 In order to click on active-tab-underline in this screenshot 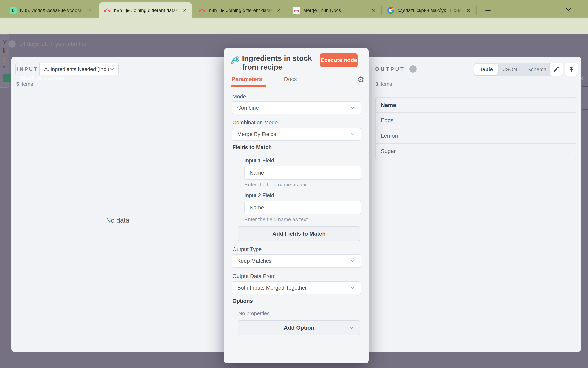, I will do `click(249, 86)`.